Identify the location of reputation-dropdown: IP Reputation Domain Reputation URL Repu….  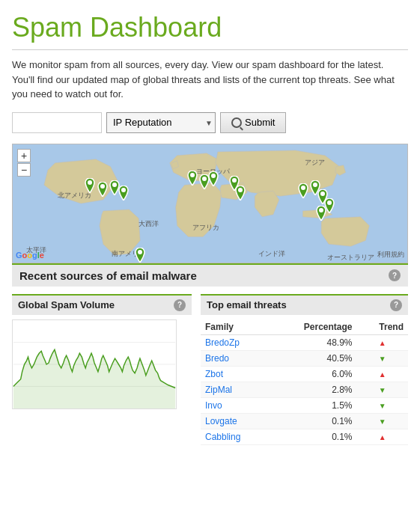
(161, 123).